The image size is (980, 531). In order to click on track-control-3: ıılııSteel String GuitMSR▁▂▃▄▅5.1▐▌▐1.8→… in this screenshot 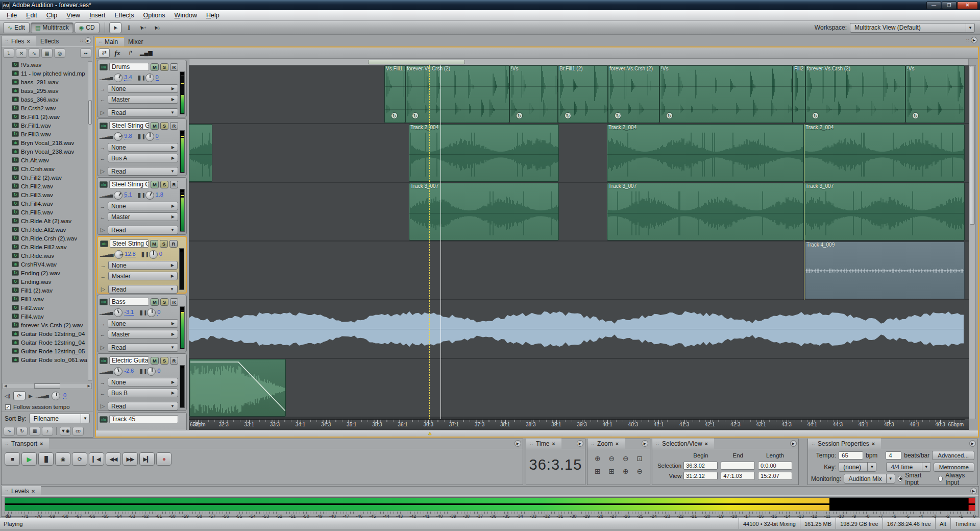, I will do `click(142, 206)`.